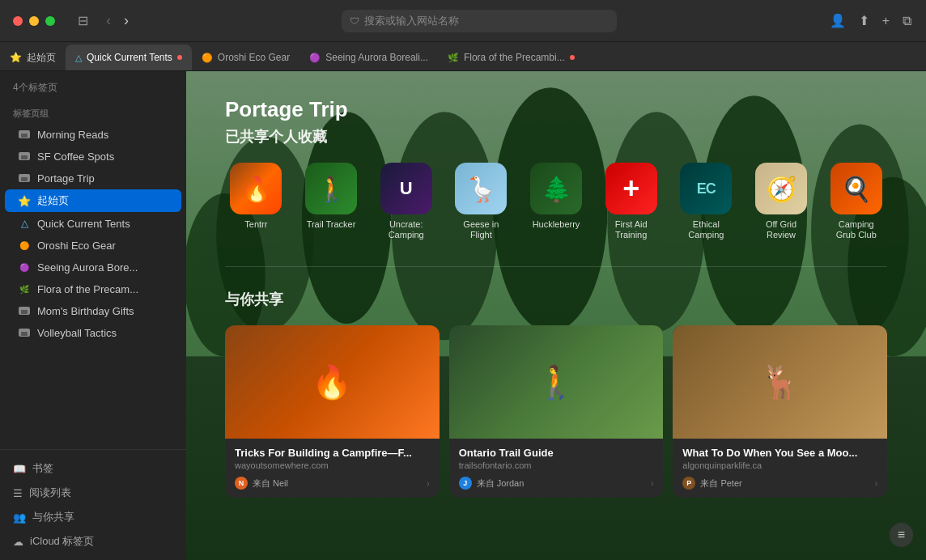  I want to click on tab-flora-precamb: 🌿 Flora of the Precambi..., so click(512, 57).